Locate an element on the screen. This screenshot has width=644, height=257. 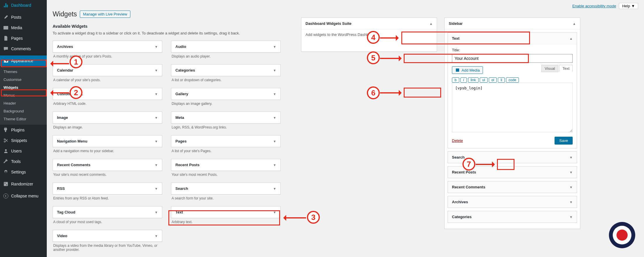
widget-recent-comments: Recent Comments▼ is located at coordinates (108, 165).